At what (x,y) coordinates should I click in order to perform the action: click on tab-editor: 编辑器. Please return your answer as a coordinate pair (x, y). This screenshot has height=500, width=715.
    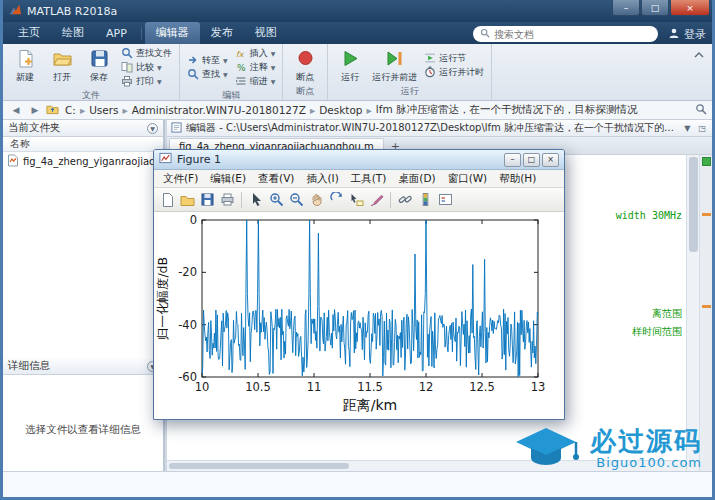
    Looking at the image, I should click on (172, 33).